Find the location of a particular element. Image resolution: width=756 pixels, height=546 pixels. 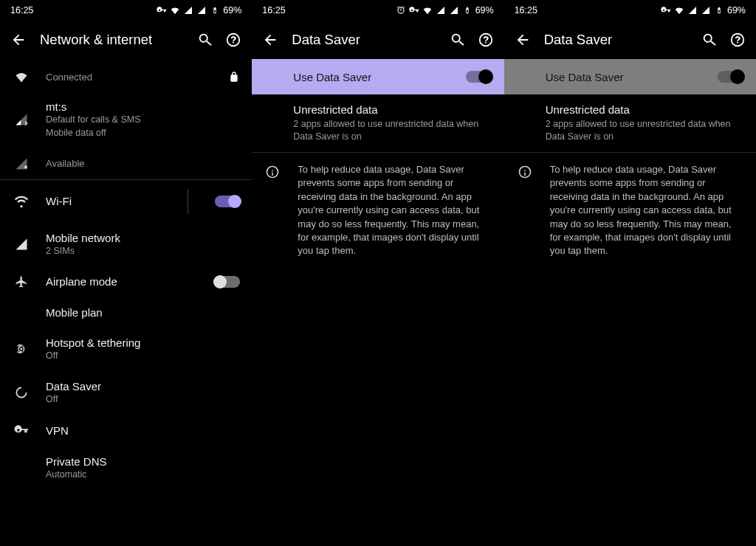

app-bar: Network & internet is located at coordinates (126, 40).